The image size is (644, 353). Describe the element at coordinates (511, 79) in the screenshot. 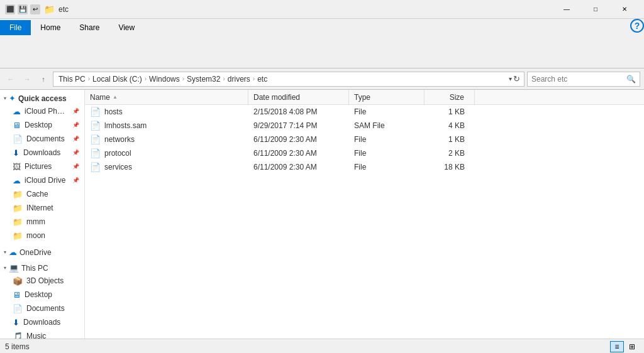

I see `address-chevron: ▾` at that location.